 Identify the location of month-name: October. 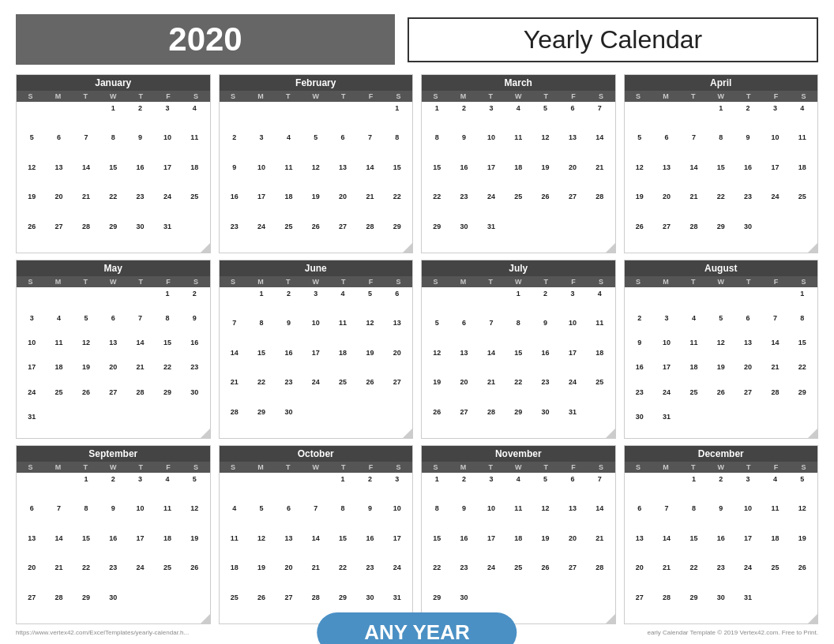
(316, 454).